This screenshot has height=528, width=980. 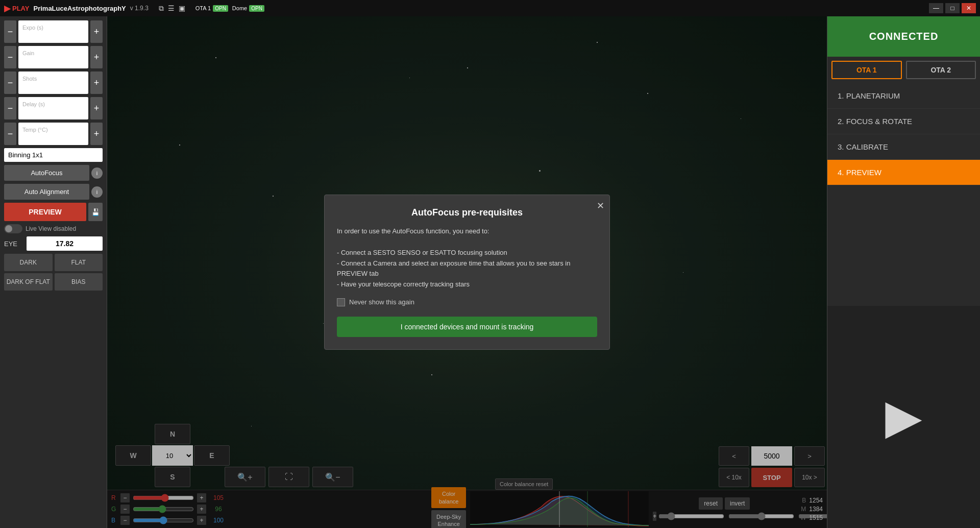 What do you see at coordinates (53, 53) in the screenshot?
I see `gain-label: Gain` at bounding box center [53, 53].